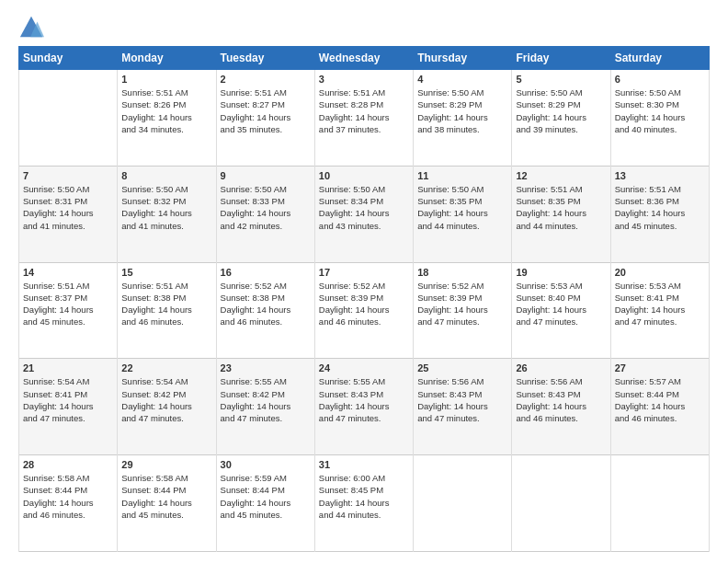 Image resolution: width=728 pixels, height=563 pixels. What do you see at coordinates (266, 79) in the screenshot?
I see `day-number: 2` at bounding box center [266, 79].